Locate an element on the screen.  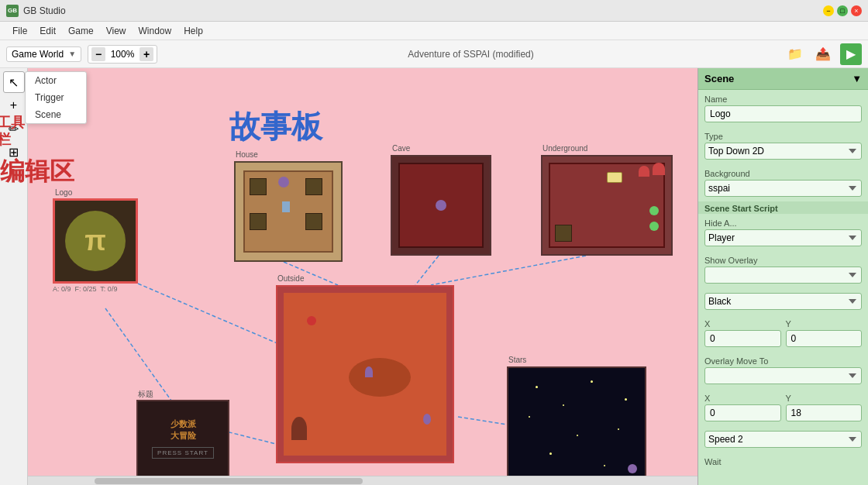
scene-underground-label: Underground is located at coordinates (565, 149).